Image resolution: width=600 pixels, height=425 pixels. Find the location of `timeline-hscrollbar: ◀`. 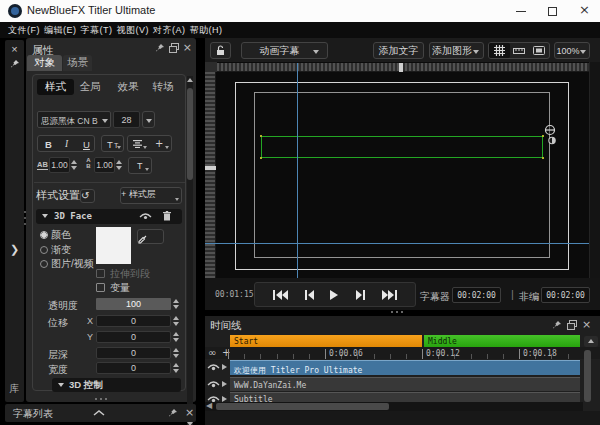

timeline-hscrollbar: ◀ is located at coordinates (394, 406).